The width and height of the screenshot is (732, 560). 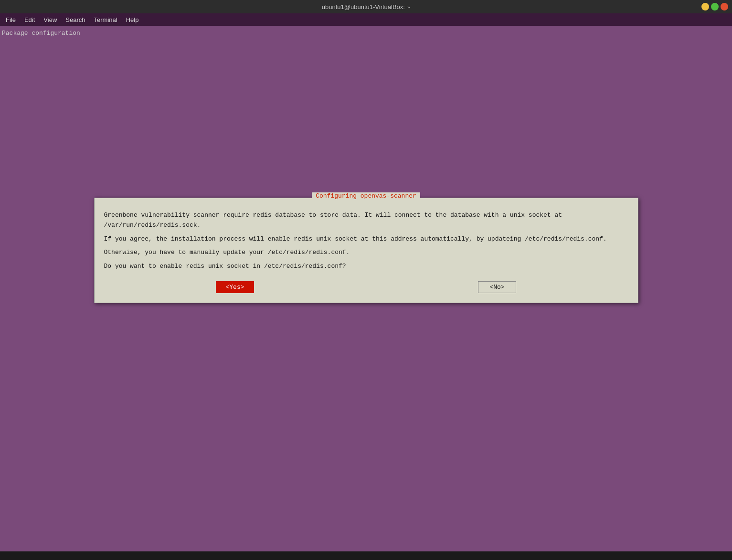 What do you see at coordinates (203, 196) in the screenshot?
I see `dialog-title-line-left` at bounding box center [203, 196].